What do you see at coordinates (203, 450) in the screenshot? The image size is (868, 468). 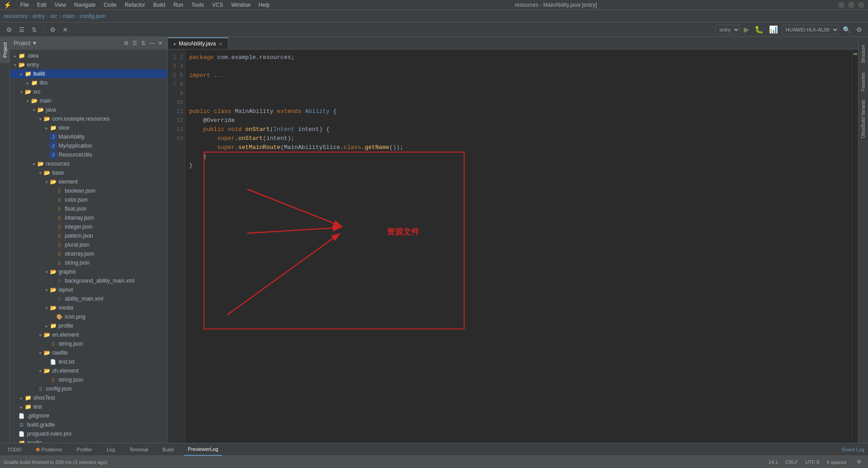 I see `tab-previewerlog: PreviewerLog` at bounding box center [203, 450].